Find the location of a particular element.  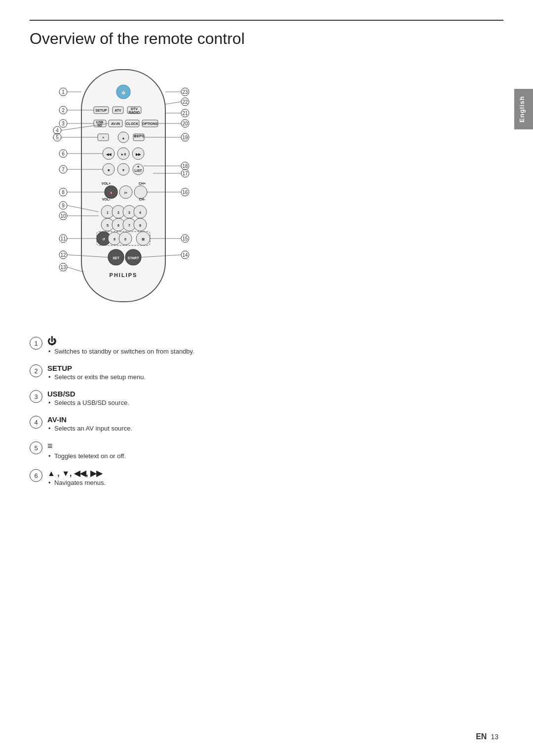

svg-text: 19 is located at coordinates (185, 137).